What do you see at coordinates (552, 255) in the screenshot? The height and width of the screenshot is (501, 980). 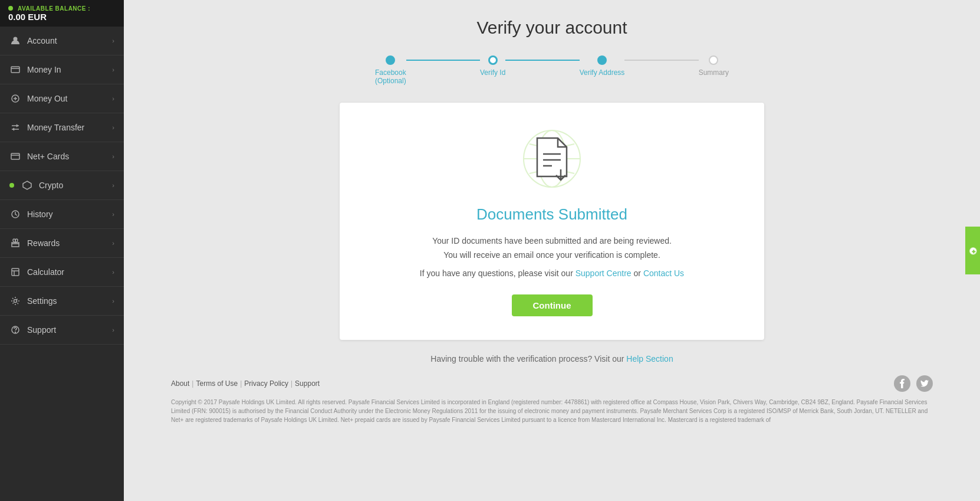 I see `submitted-body-line2: You will receive an email once your veri…` at bounding box center [552, 255].